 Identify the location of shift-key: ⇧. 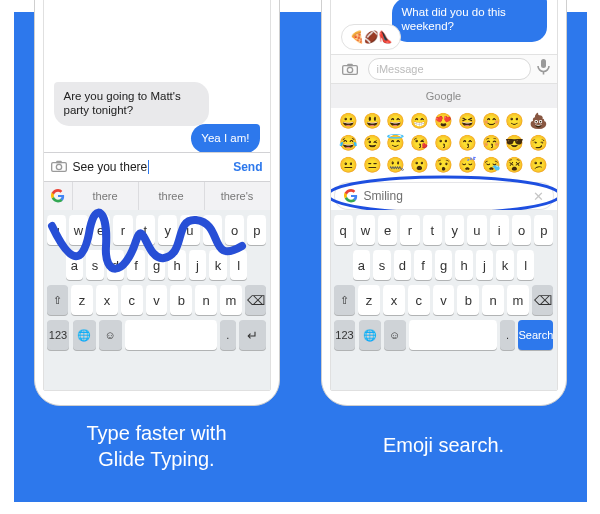
(58, 300).